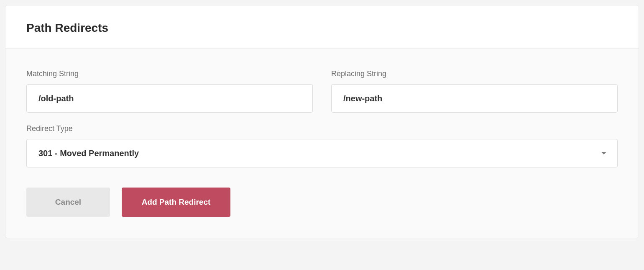 This screenshot has height=270, width=644. Describe the element at coordinates (322, 146) in the screenshot. I see `form-row-redirect-type: Redirect Type 301 - Moved Permanently` at that location.